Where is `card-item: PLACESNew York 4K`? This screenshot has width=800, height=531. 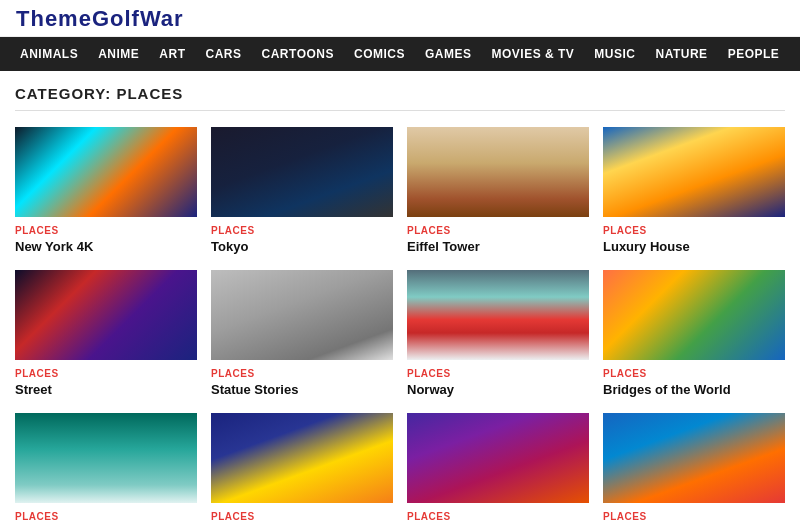 card-item: PLACESNew York 4K is located at coordinates (106, 192).